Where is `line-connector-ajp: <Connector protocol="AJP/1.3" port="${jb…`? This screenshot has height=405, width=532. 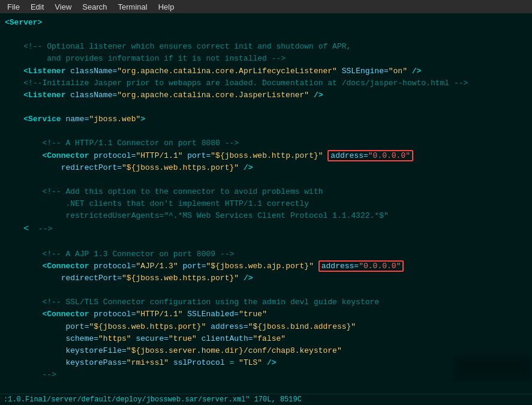
line-connector-ajp: <Connector protocol="AJP/1.3" port="${jb… is located at coordinates (266, 266).